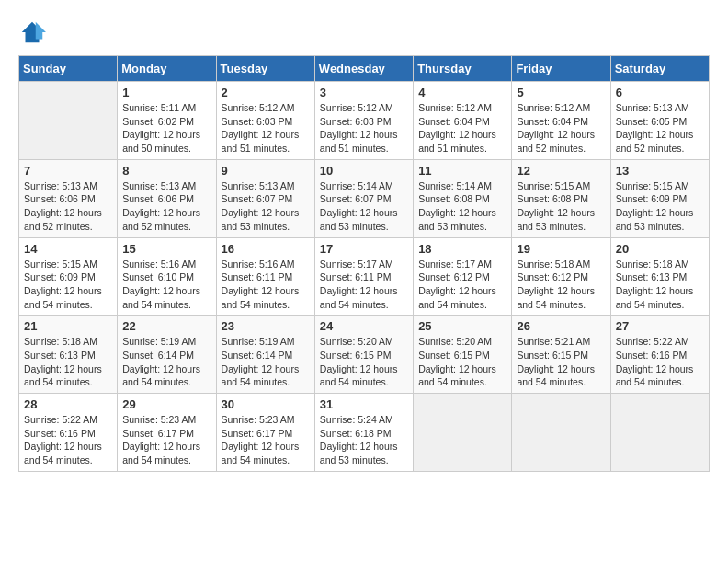 The image size is (728, 563). What do you see at coordinates (654, 128) in the screenshot?
I see `day-info: Sunrise: 5:13 AMSunset: 6:05 PMDaylight:…` at bounding box center [654, 128].